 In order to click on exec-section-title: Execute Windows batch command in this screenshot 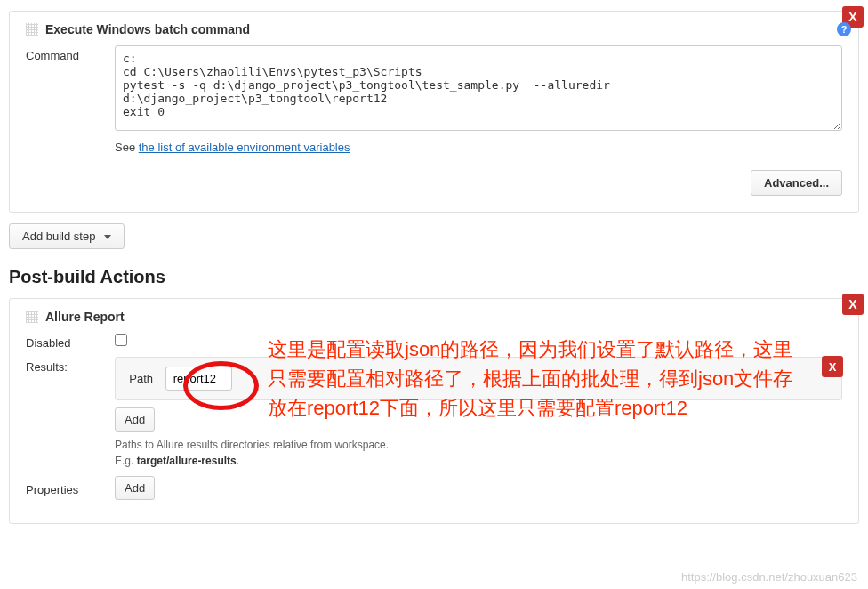, I will do `click(148, 29)`.